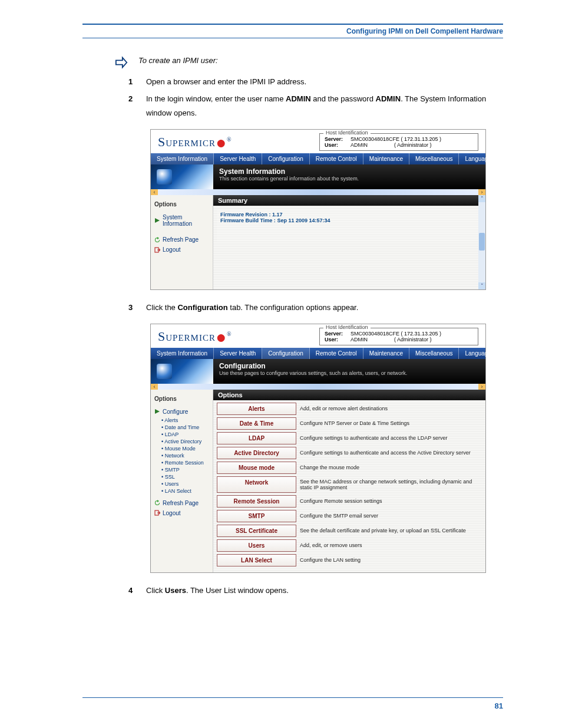  What do you see at coordinates (303, 220) in the screenshot?
I see `value: Sep 11 2009 14:57:34` at bounding box center [303, 220].